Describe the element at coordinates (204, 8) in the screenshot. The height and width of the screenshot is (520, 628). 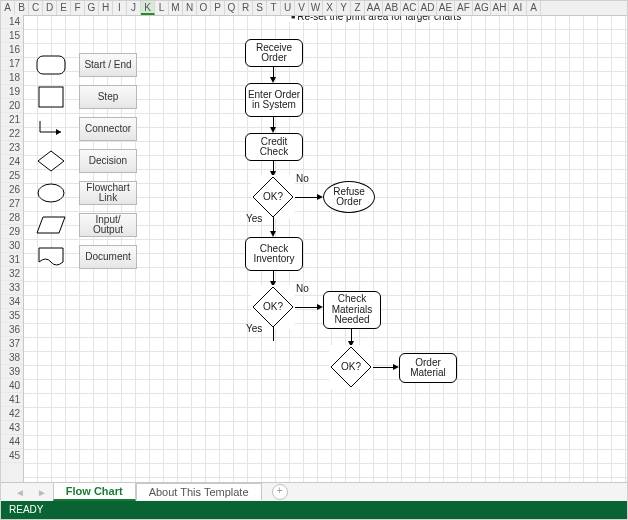
I see `column-header-cell: O` at that location.